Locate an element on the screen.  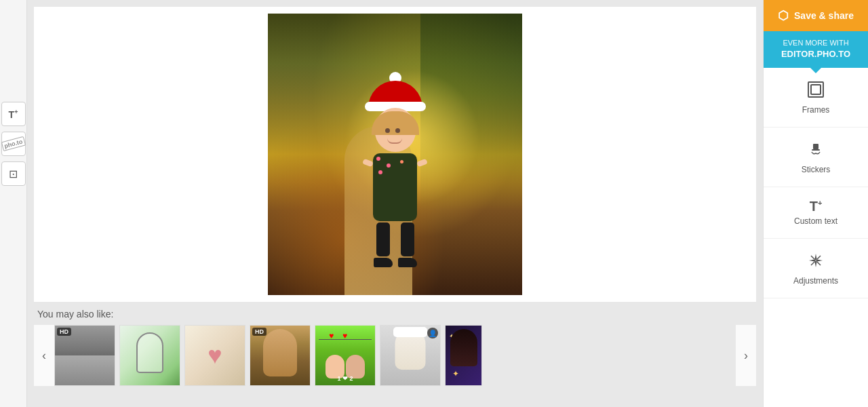
text-tool-icon: T+ is located at coordinates (14, 114).